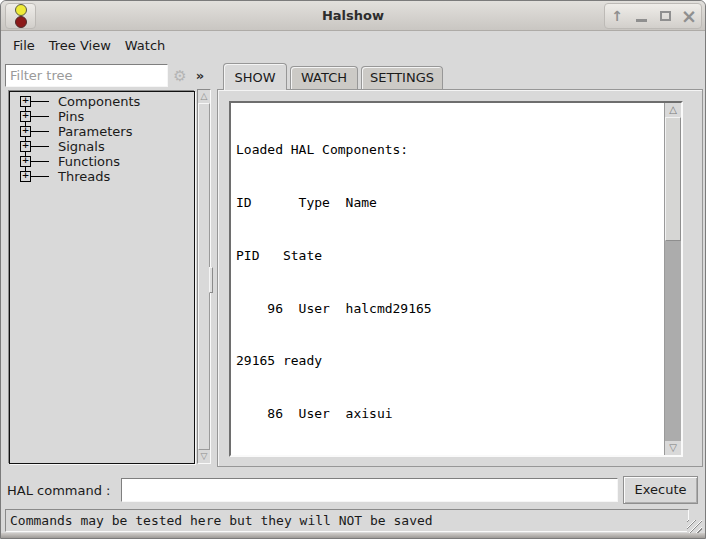 The width and height of the screenshot is (706, 539). Describe the element at coordinates (102, 162) in the screenshot. I see `tree-item-functions: + Functions` at that location.